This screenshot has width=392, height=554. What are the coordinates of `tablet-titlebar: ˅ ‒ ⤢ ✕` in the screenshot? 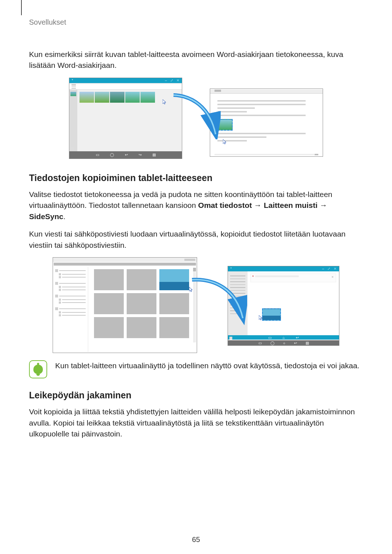 It's located at (126, 81).